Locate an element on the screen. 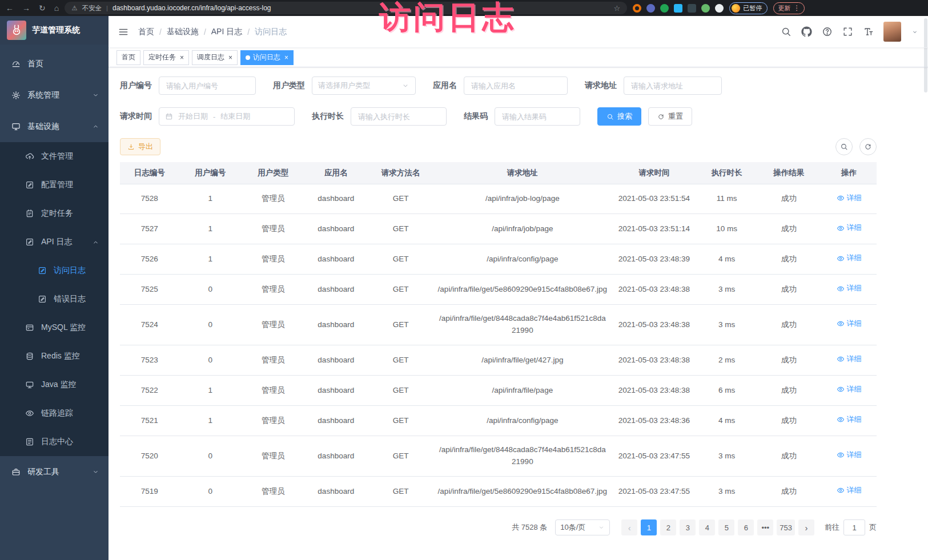  sidebar-item-tracing: 链路追踪 is located at coordinates (54, 413).